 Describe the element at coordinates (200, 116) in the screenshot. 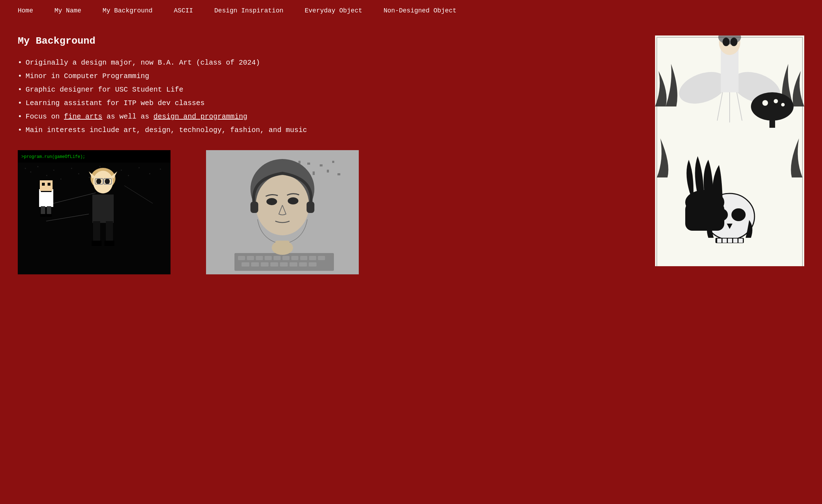

I see `design-programming-link: design and programming` at that location.